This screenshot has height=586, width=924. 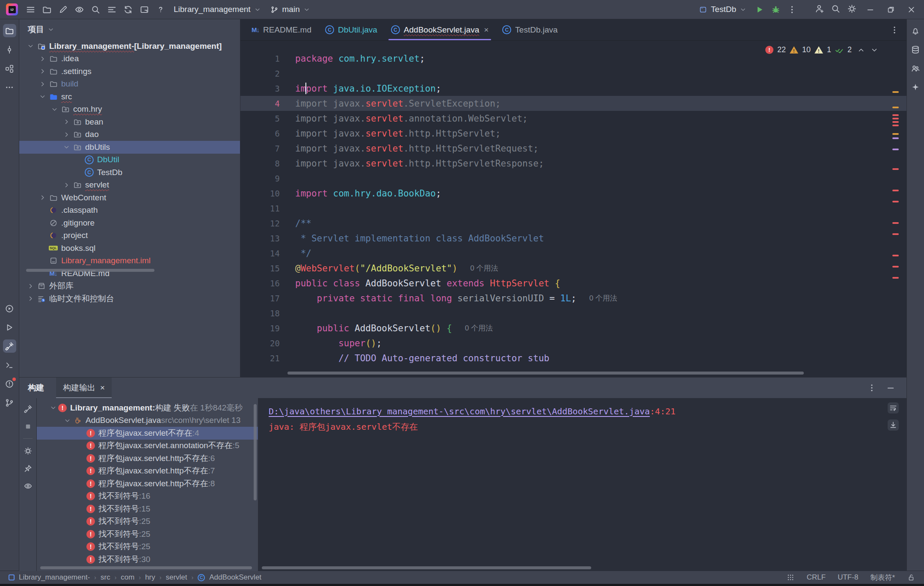 What do you see at coordinates (147, 408) in the screenshot?
I see `build-message-row: !Library_management: 构建 失败 在 1秒842毫秒` at bounding box center [147, 408].